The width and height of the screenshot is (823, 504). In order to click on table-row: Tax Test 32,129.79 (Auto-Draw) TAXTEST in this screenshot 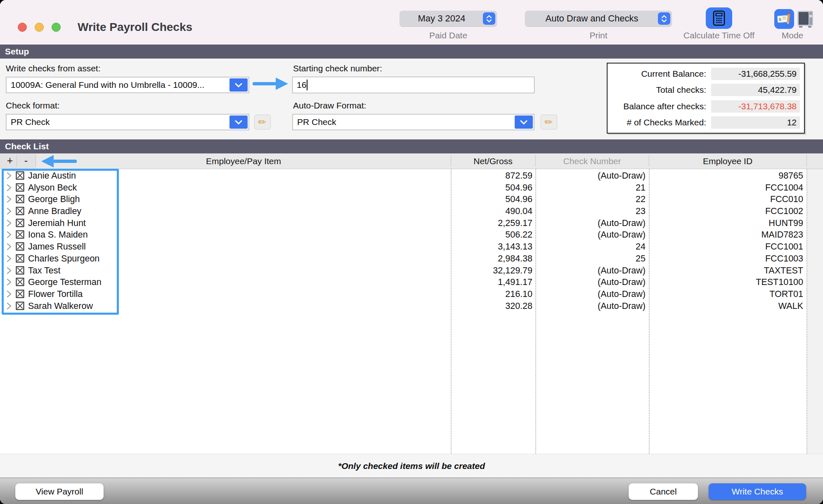, I will do `click(412, 271)`.